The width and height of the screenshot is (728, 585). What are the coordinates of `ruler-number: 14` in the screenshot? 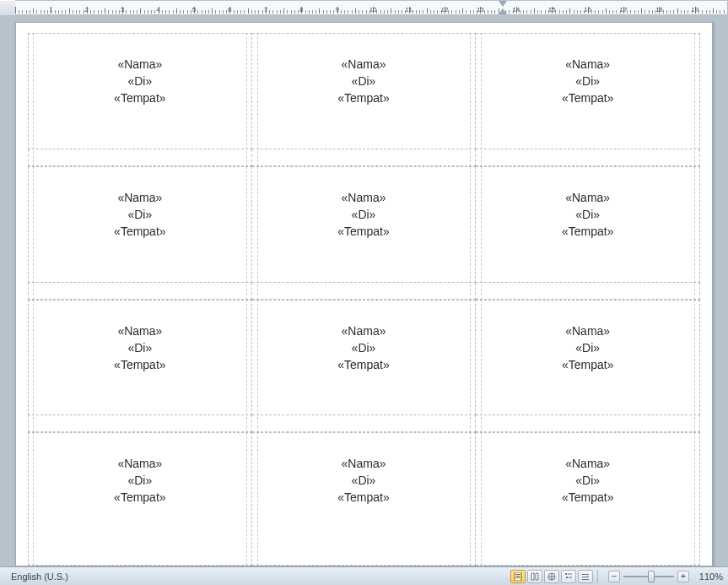 It's located at (516, 10).